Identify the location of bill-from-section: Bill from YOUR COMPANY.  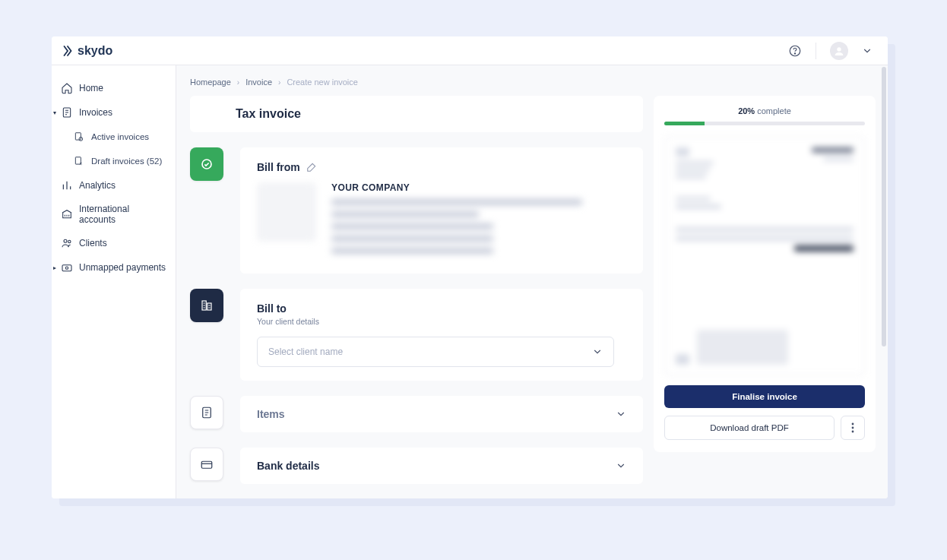
(416, 210).